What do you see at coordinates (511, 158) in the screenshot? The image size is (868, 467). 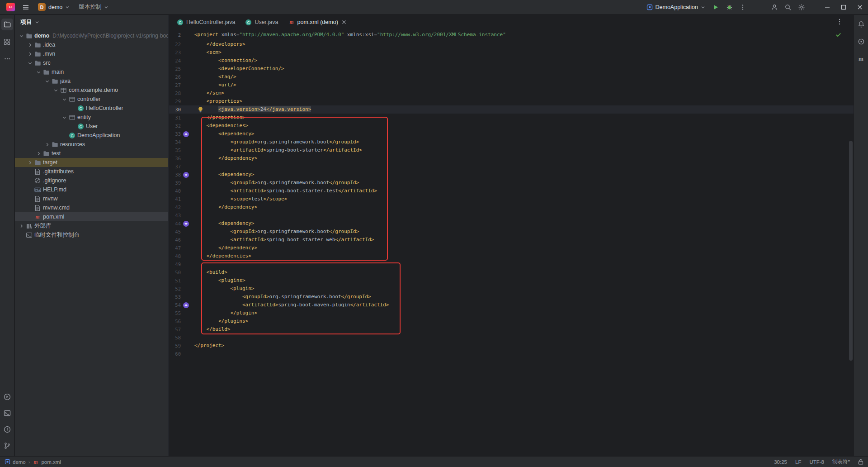 I see `code-line-36: 36 </dependency>` at bounding box center [511, 158].